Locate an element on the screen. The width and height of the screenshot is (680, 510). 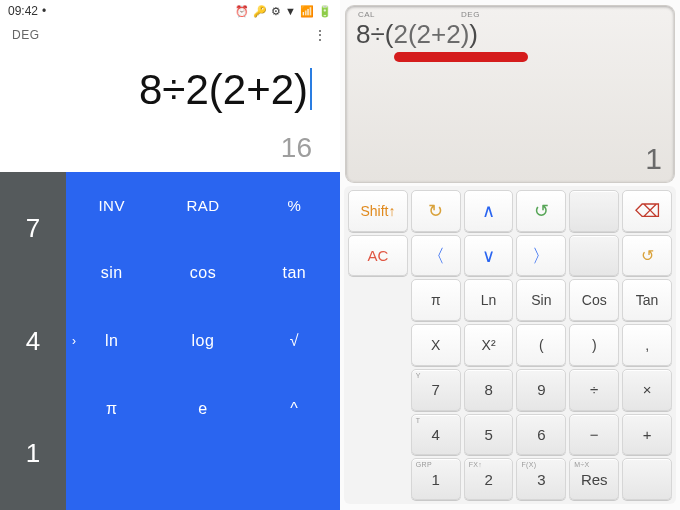
backspace-button-label: ⌫ is located at coordinates (648, 211).